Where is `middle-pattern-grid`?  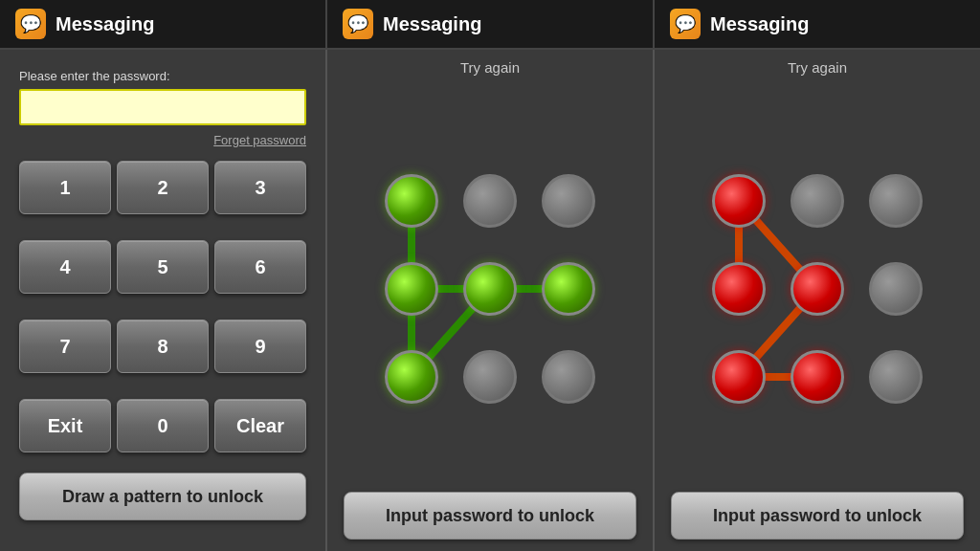
middle-pattern-grid is located at coordinates (490, 289).